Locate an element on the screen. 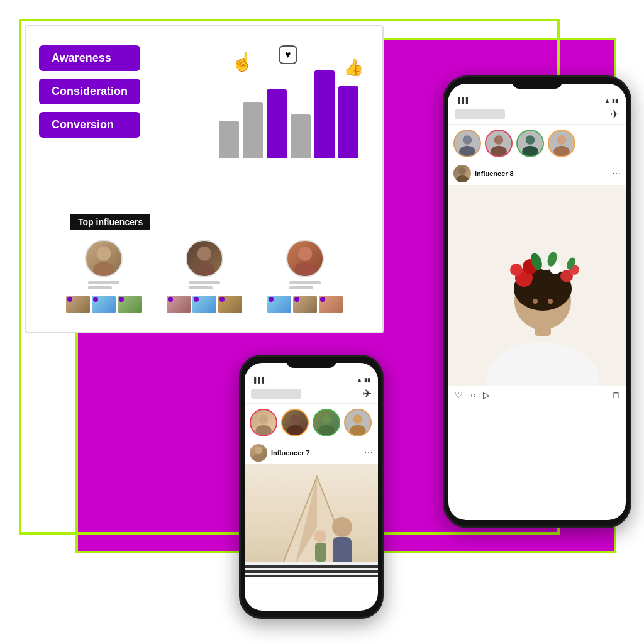 The image size is (644, 644). share-icon: ▷ is located at coordinates (487, 395).